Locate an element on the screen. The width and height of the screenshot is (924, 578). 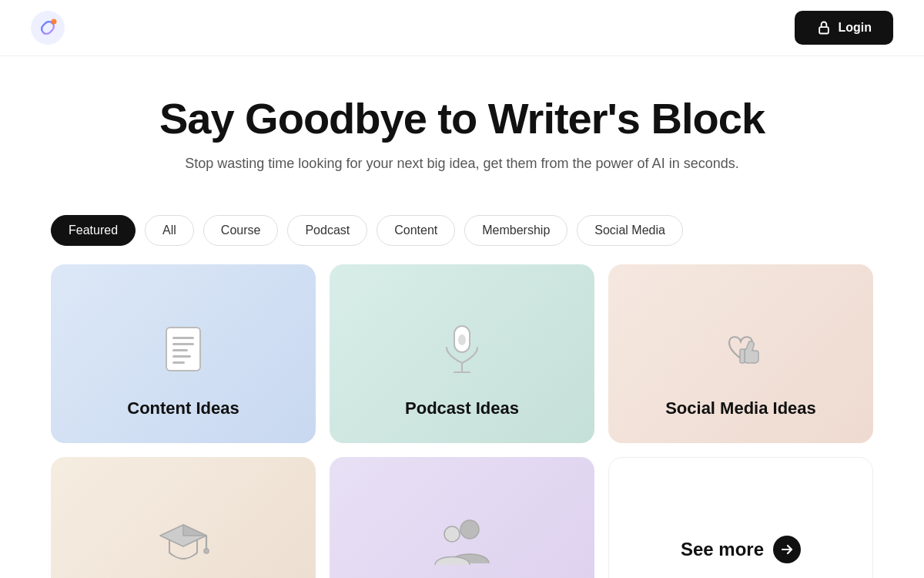
tab-podcast: Podcast is located at coordinates (327, 230).